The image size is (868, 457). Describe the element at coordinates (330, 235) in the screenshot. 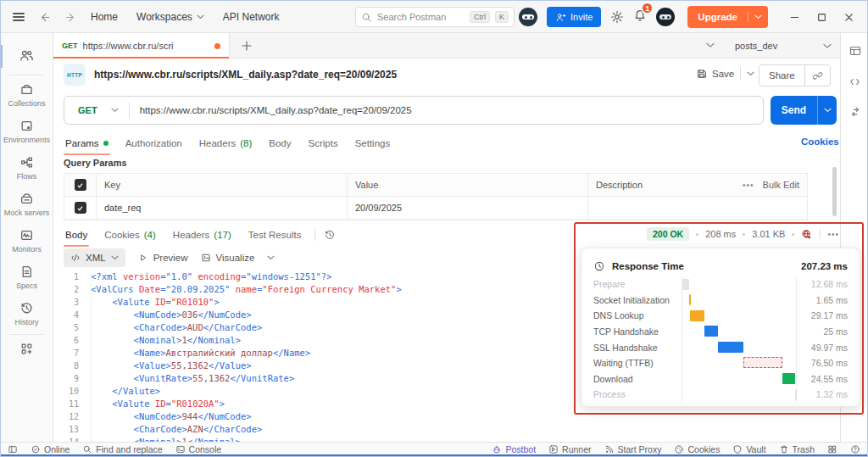

I see `response-history-icon` at that location.